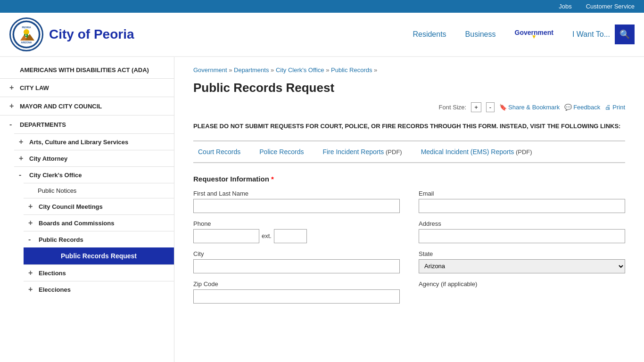 Image resolution: width=644 pixels, height=362 pixels. I want to click on sidebar-item-elections: + Elections, so click(99, 272).